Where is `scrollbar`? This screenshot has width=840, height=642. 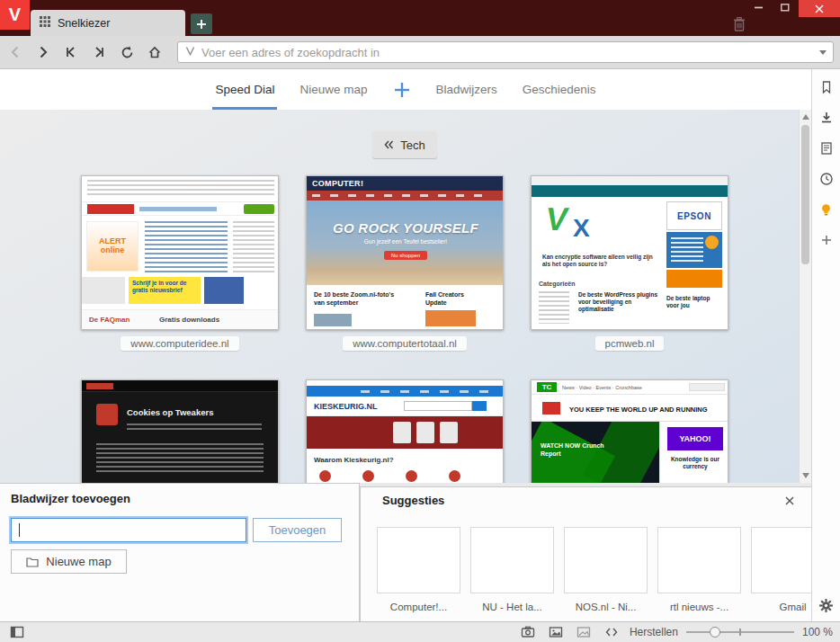 scrollbar is located at coordinates (805, 297).